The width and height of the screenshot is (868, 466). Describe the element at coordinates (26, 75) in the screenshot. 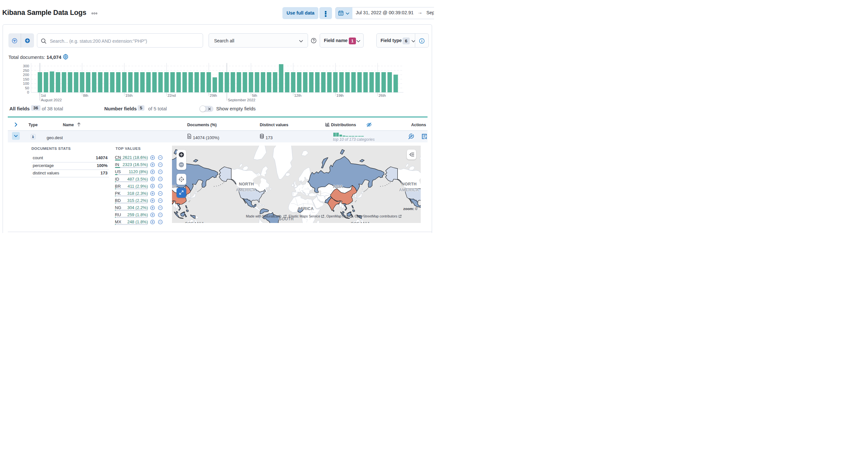

I see `svg-text: 200` at that location.